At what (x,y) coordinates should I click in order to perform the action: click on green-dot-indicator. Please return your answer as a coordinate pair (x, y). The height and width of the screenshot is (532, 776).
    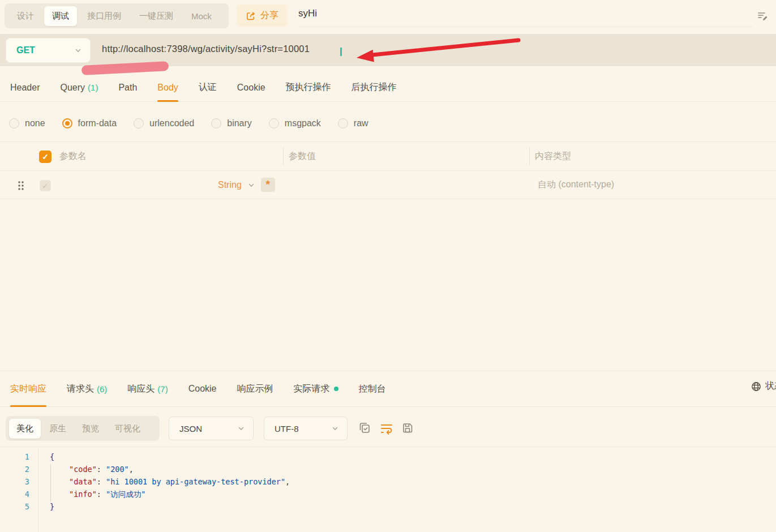
    Looking at the image, I should click on (336, 389).